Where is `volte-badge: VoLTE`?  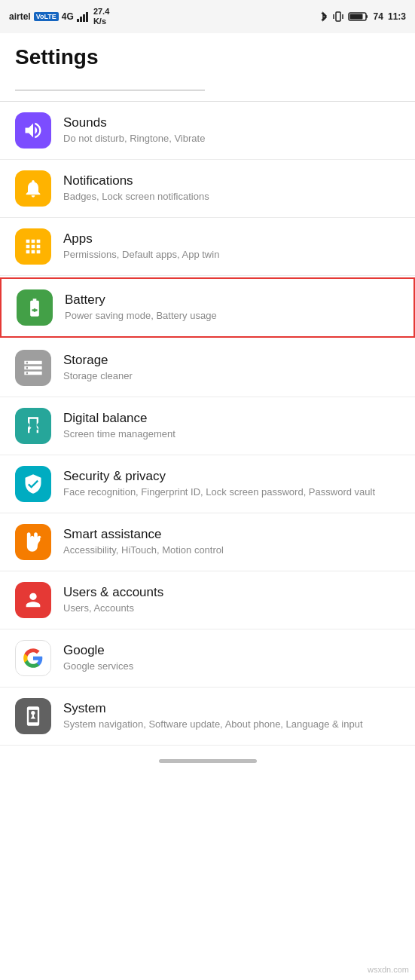 volte-badge: VoLTE is located at coordinates (47, 17).